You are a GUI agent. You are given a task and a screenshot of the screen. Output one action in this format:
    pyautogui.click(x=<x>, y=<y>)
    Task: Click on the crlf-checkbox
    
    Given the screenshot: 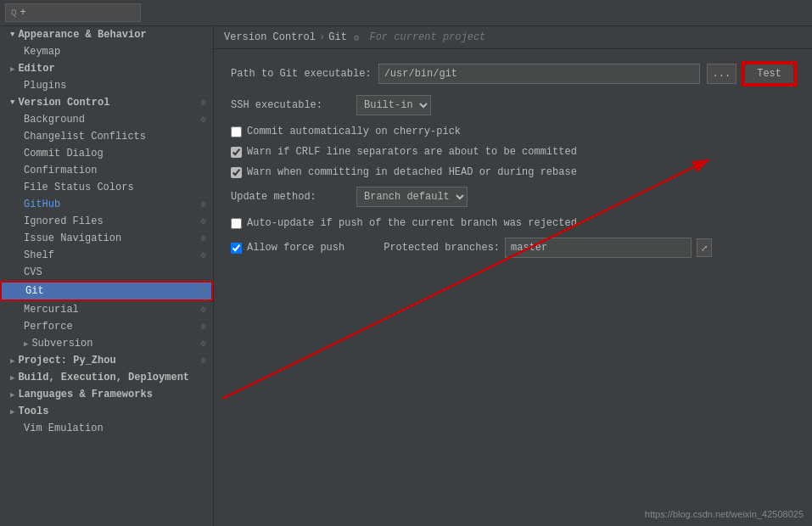 What is the action you would take?
    pyautogui.click(x=236, y=153)
    